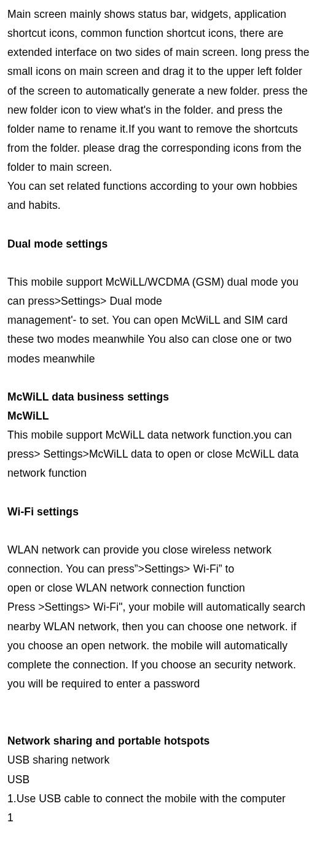  Describe the element at coordinates (158, 818) in the screenshot. I see `page-number: 1` at that location.